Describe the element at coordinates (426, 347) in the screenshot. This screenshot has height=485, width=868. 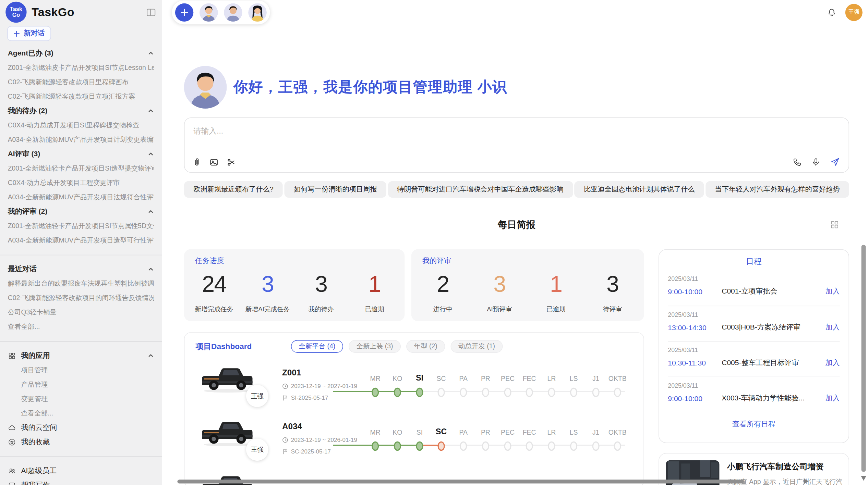
I see `dashboard-filter-tab: 年型 (2)` at that location.